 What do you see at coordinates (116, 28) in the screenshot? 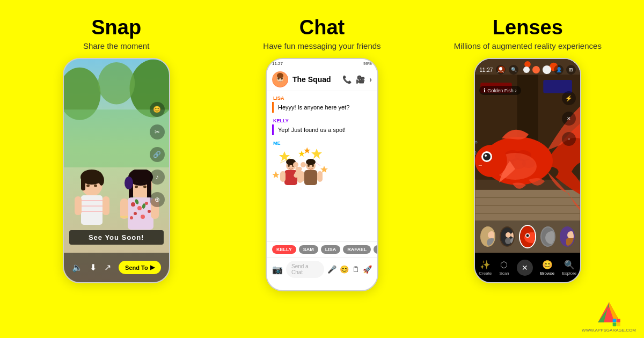
I see `snap-title: Snap` at bounding box center [116, 28].